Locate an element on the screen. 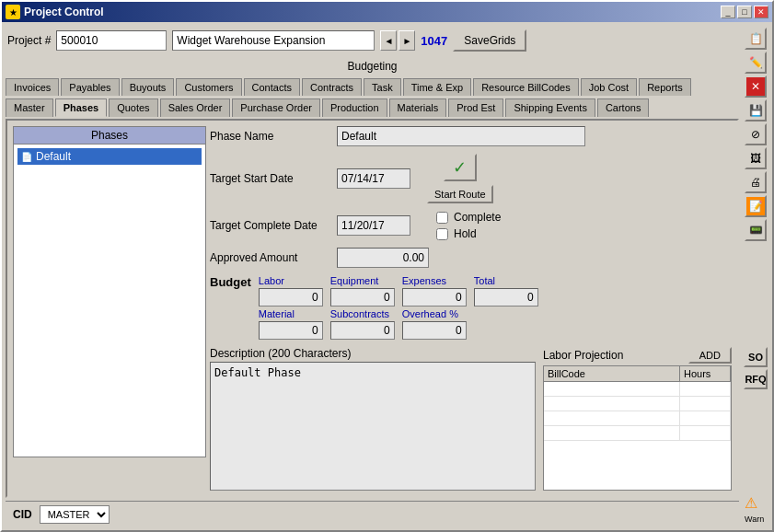 The image size is (774, 532). tab-contracts: Contracts is located at coordinates (331, 87).